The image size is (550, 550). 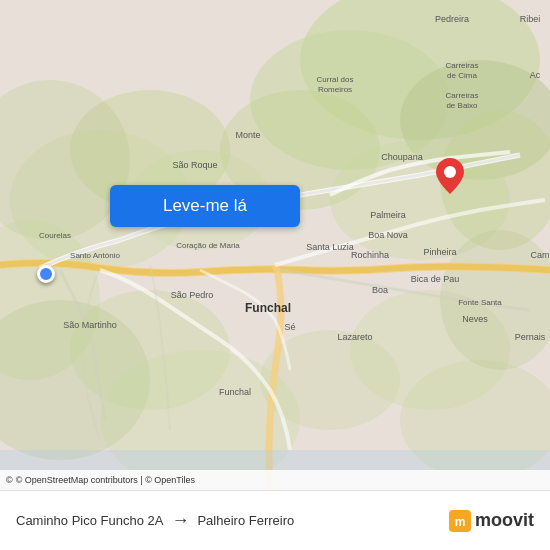 What do you see at coordinates (380, 290) in the screenshot?
I see `svg-text: Boa` at bounding box center [380, 290].